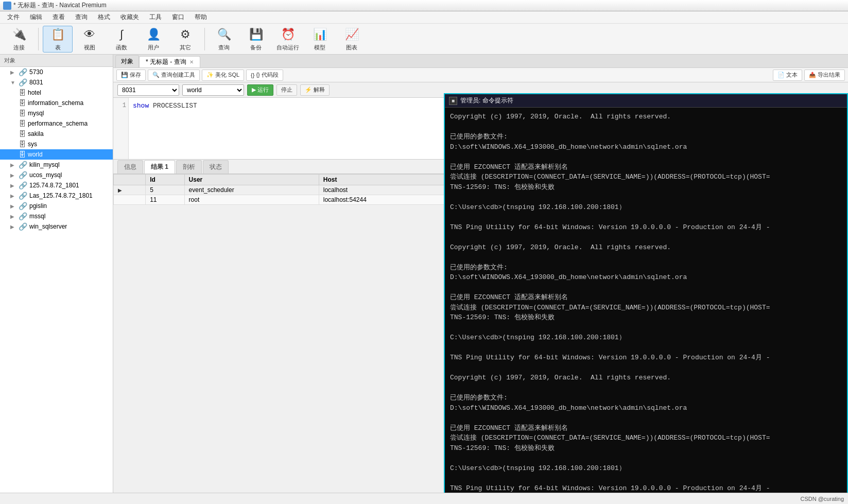 Image resolution: width=848 pixels, height=504 pixels. What do you see at coordinates (32, 144) in the screenshot?
I see `sidebar-label-sys: sys` at bounding box center [32, 144].